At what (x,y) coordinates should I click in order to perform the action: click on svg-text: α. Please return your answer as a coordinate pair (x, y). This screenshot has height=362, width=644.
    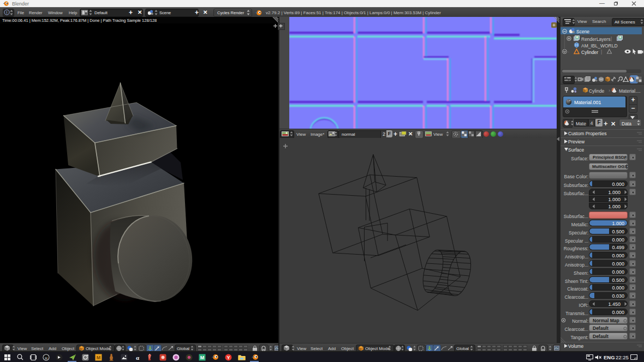
    Looking at the image, I should click on (138, 358).